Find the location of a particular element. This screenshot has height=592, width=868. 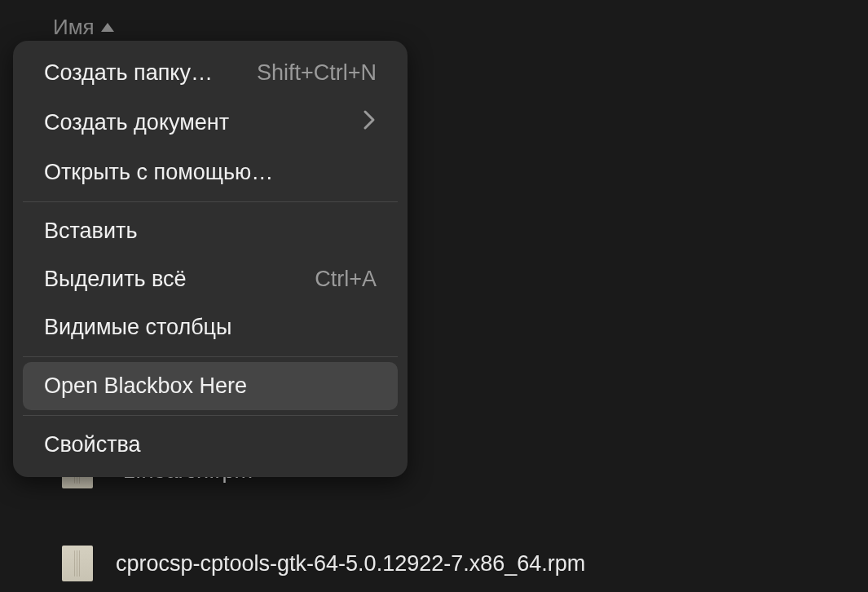

menu-item-label: Открыть с помощью… is located at coordinates (158, 173).